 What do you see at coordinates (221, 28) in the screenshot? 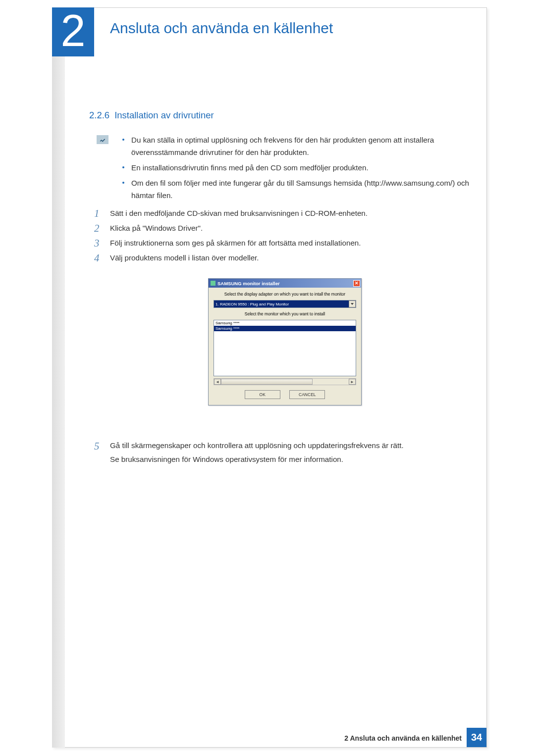
I see `chapter-title: Ansluta och använda en källenhet` at bounding box center [221, 28].